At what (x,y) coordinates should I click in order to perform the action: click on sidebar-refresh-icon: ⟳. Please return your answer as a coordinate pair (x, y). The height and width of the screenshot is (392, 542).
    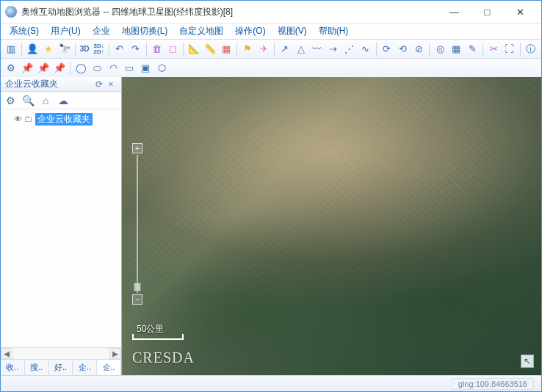
    Looking at the image, I should click on (99, 84).